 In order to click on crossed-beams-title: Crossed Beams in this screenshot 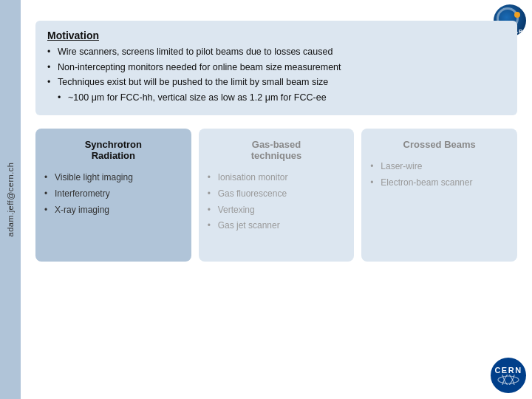, I will do `click(439, 145)`.